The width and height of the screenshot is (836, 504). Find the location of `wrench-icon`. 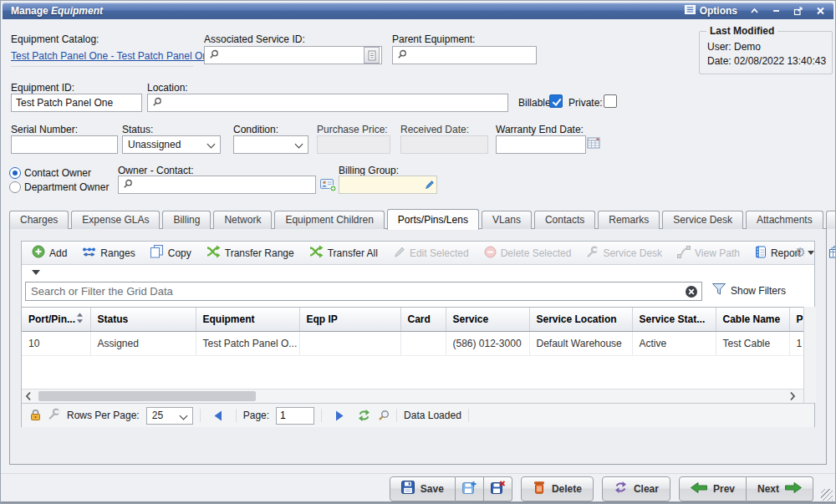

wrench-icon is located at coordinates (54, 415).